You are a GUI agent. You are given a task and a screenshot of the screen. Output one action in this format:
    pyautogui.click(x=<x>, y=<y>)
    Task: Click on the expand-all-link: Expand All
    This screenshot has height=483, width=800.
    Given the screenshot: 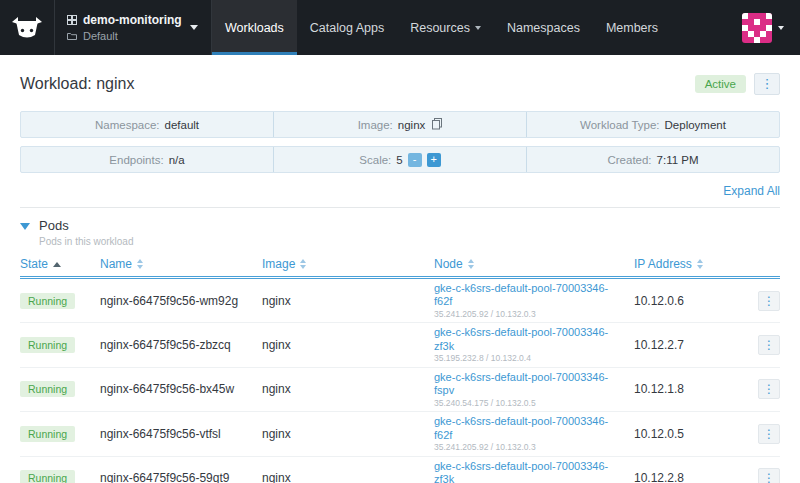 What is the action you would take?
    pyautogui.click(x=752, y=191)
    